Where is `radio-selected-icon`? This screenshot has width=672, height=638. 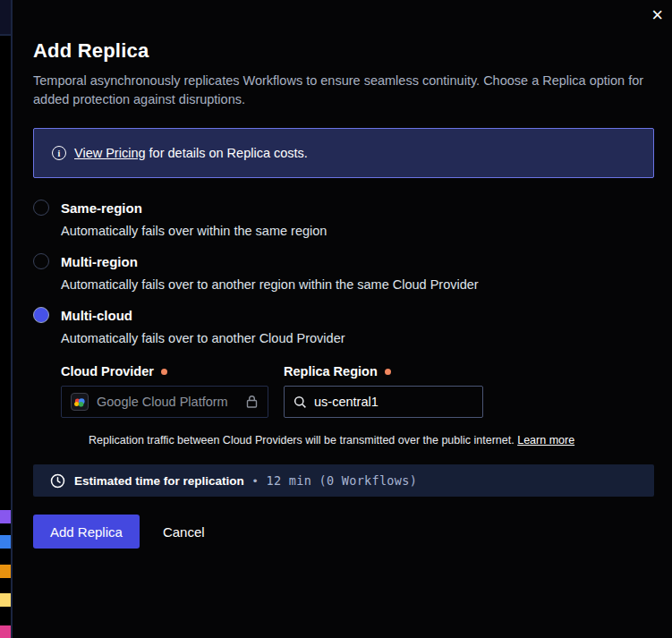
radio-selected-icon is located at coordinates (41, 315).